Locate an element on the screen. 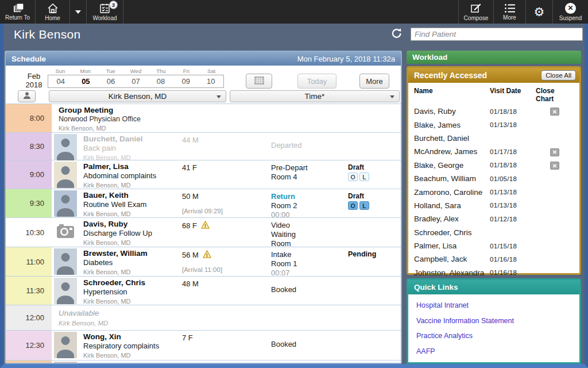 The width and height of the screenshot is (588, 368). quick-link: Vaccine Information Statement is located at coordinates (498, 321).